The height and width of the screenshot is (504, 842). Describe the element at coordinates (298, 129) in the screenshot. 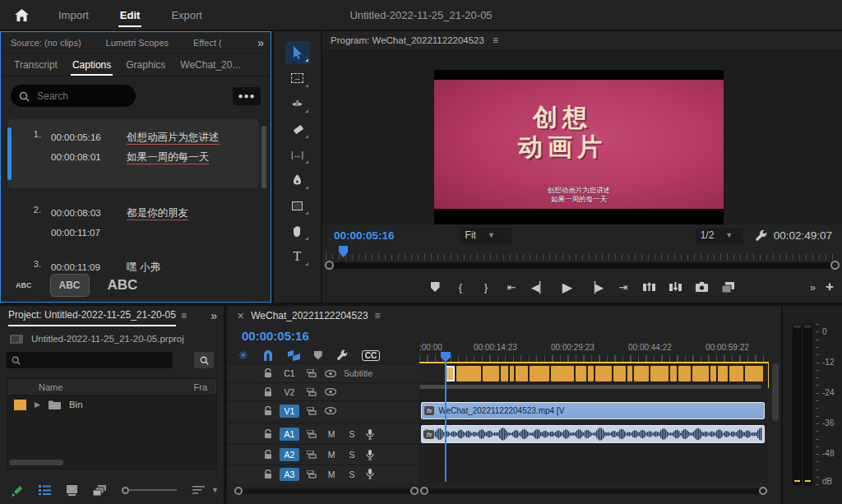

I see `razor-tool` at that location.